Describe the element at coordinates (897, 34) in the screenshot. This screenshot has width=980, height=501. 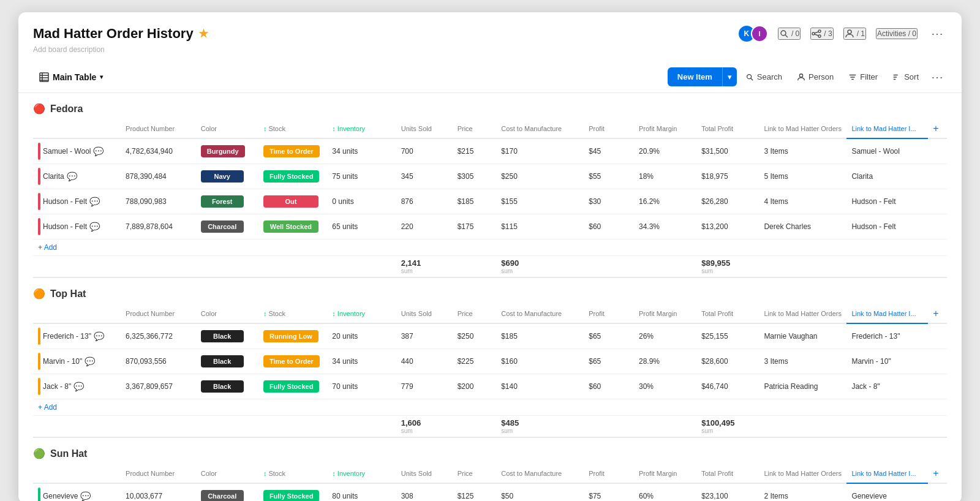
I see `activities-count: Activities / 0` at that location.